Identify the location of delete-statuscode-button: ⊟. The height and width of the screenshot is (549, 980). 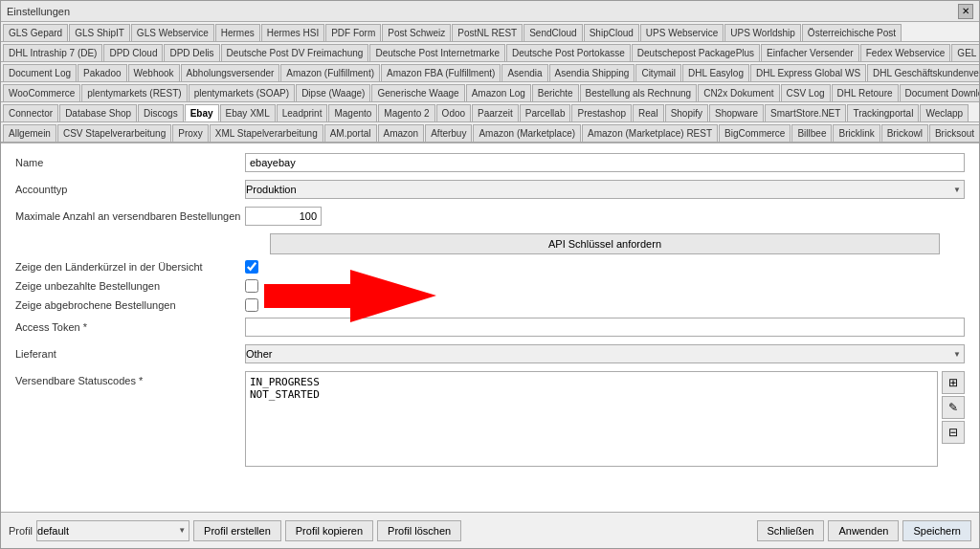
(953, 432).